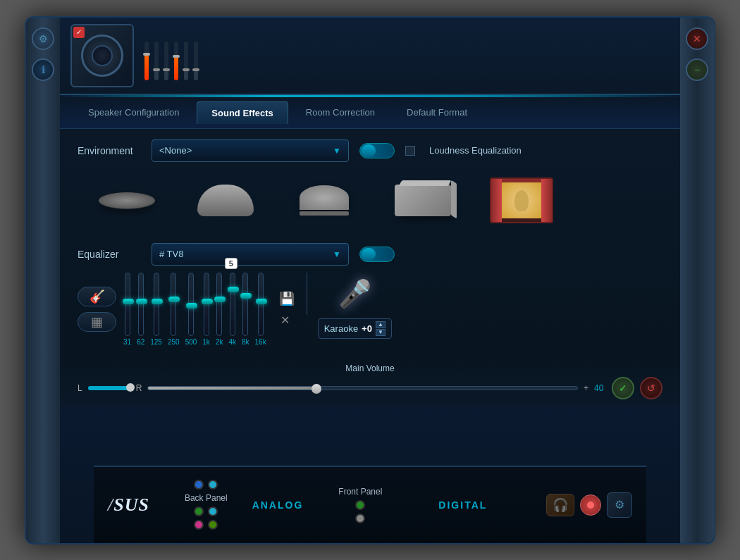 Image resolution: width=740 pixels, height=560 pixels. What do you see at coordinates (127, 201) in the screenshot?
I see `env-icon-disc` at bounding box center [127, 201].